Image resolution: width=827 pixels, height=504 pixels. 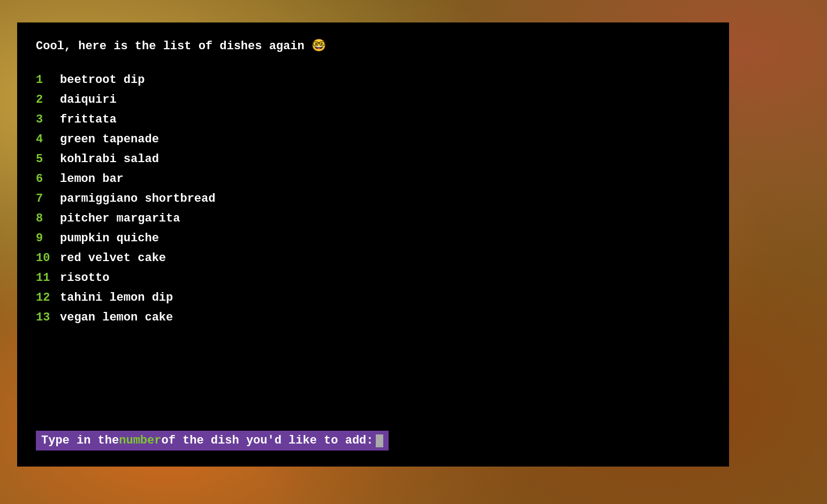 What do you see at coordinates (140, 441) in the screenshot?
I see `prompt-highlight: number` at bounding box center [140, 441].